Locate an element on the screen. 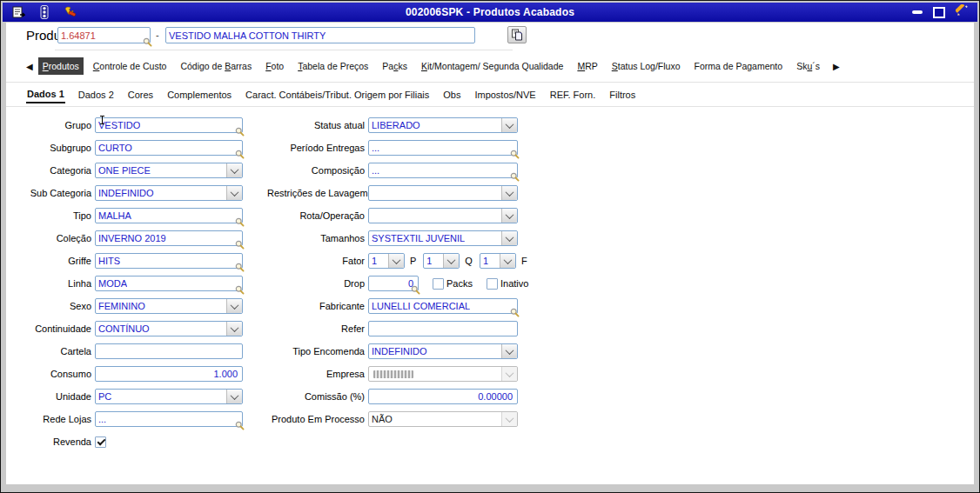 Image resolution: width=980 pixels, height=493 pixels. pencil-icon is located at coordinates (963, 10).